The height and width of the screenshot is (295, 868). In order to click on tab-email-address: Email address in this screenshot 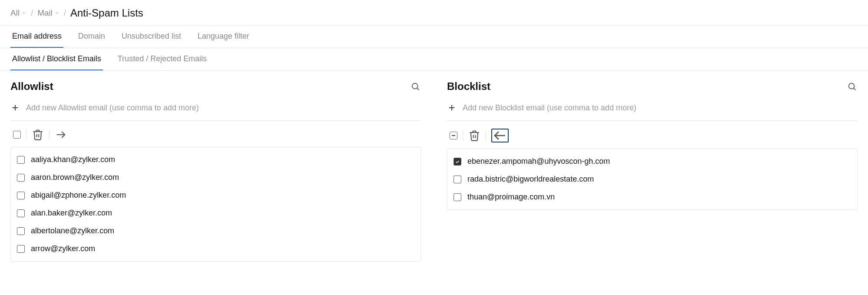, I will do `click(37, 36)`.